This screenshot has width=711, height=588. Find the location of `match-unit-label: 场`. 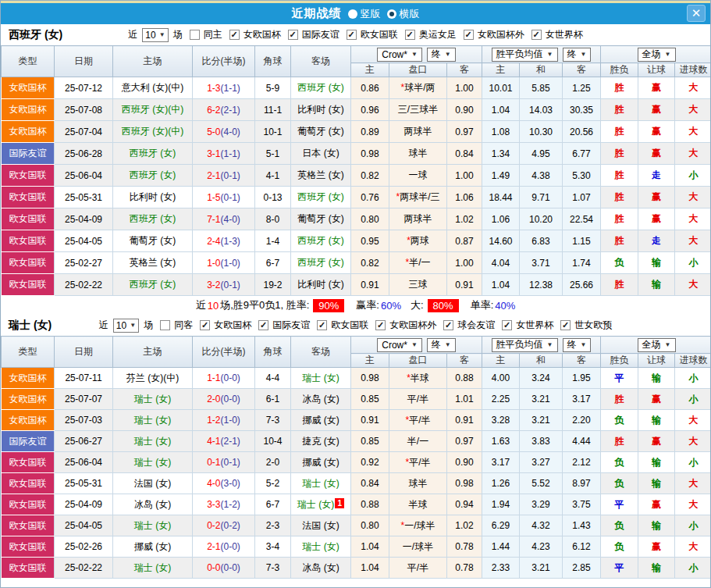

match-unit-label: 场 is located at coordinates (148, 325).